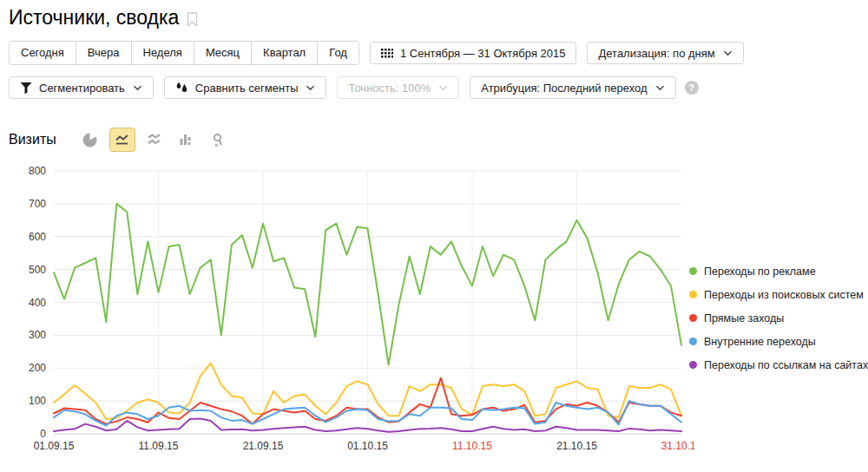  What do you see at coordinates (692, 88) in the screenshot?
I see `help-icon: ?` at bounding box center [692, 88].